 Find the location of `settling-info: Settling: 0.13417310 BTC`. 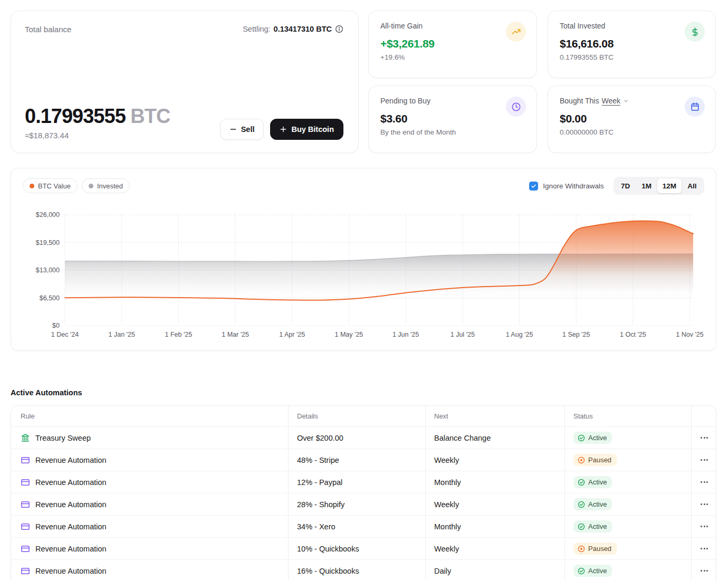

settling-info: Settling: 0.13417310 BTC is located at coordinates (293, 29).